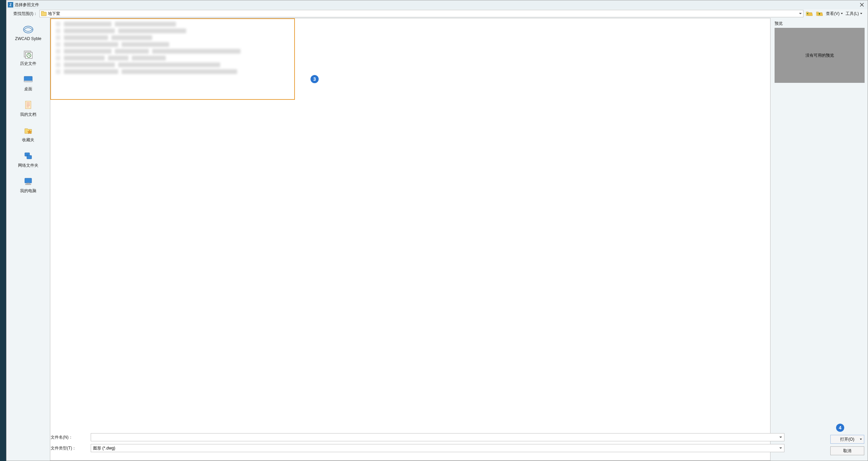 The height and width of the screenshot is (461, 868). Describe the element at coordinates (28, 130) in the screenshot. I see `favorites-icon` at that location.